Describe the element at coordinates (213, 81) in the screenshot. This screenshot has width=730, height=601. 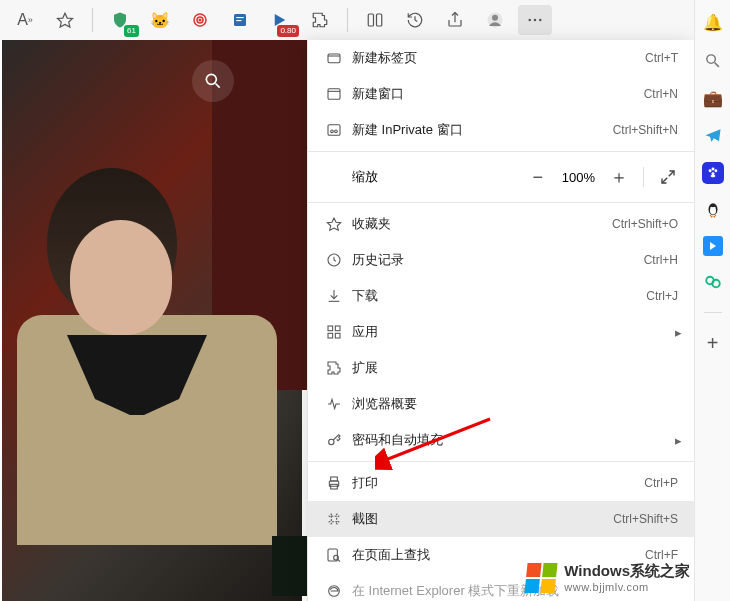
I see `search-icon` at that location.